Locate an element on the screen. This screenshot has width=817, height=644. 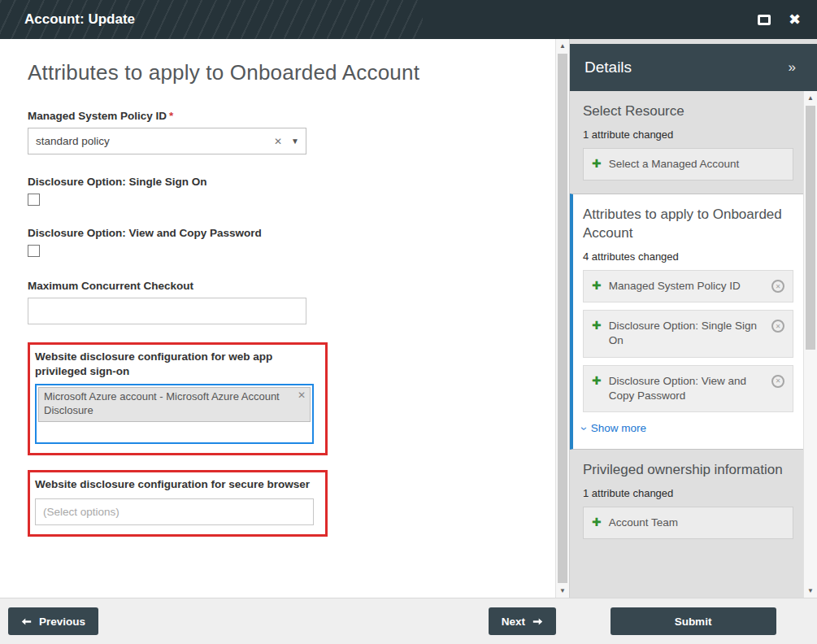
main-scrollbar: ▲ ▼ is located at coordinates (563, 319).